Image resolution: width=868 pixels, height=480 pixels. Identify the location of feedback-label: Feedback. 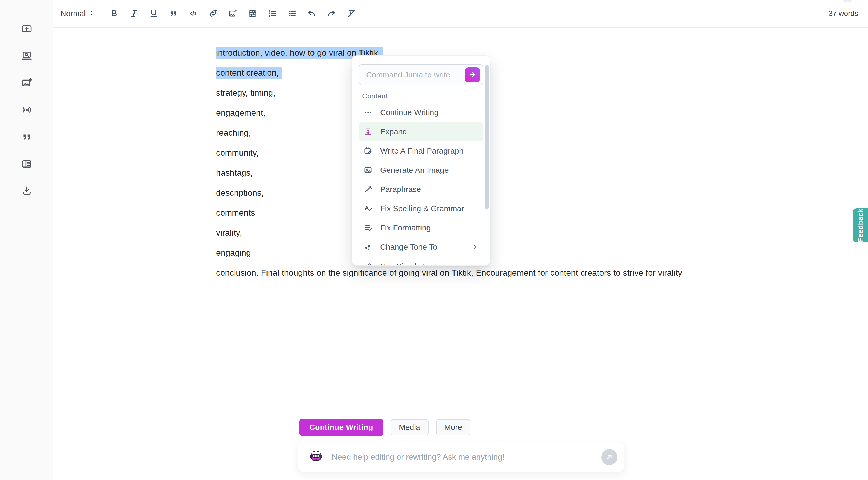
(861, 225).